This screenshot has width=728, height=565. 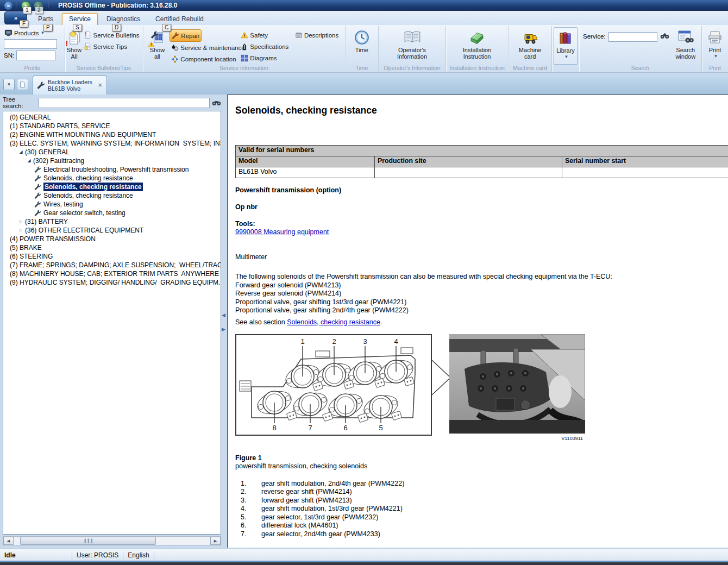 What do you see at coordinates (112, 47) in the screenshot?
I see `service-tips-button: Service Tips` at bounding box center [112, 47].